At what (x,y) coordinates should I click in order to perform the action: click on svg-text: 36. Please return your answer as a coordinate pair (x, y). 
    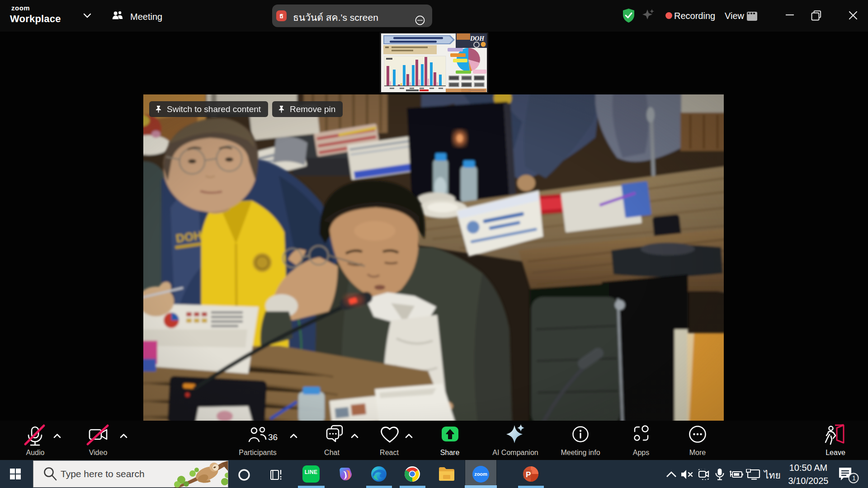
    Looking at the image, I should click on (273, 437).